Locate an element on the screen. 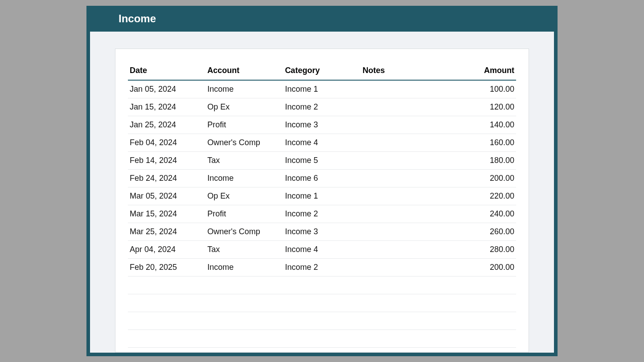  table-row: Feb 20, 2025IncomeIncome 2200.00 is located at coordinates (322, 268).